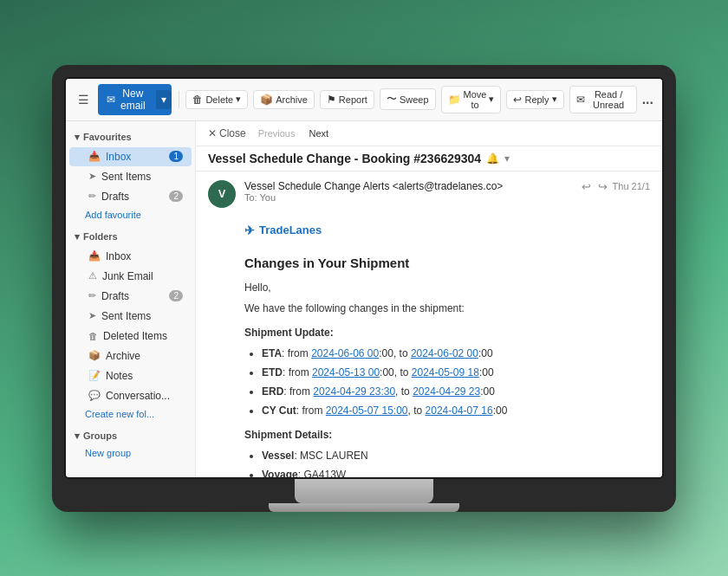 This screenshot has width=728, height=576. Describe the element at coordinates (392, 99) in the screenshot. I see `sweep-icon: 〜` at that location.